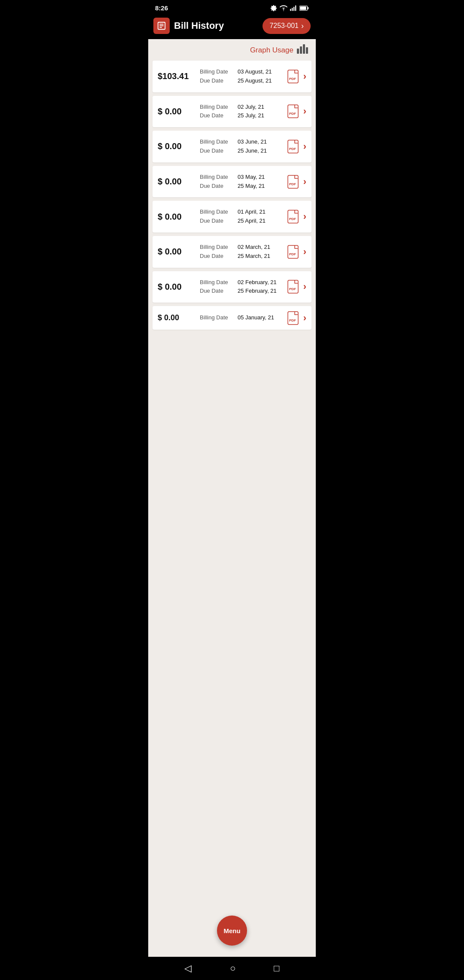  Describe the element at coordinates (232, 931) in the screenshot. I see `fab-menu-button: Menu` at that location.